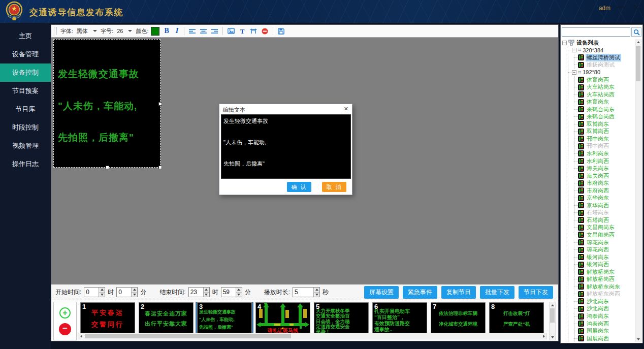 Image resolution: width=644 pixels, height=349 pixels. What do you see at coordinates (65, 313) in the screenshot?
I see `add-program-button: +` at bounding box center [65, 313].